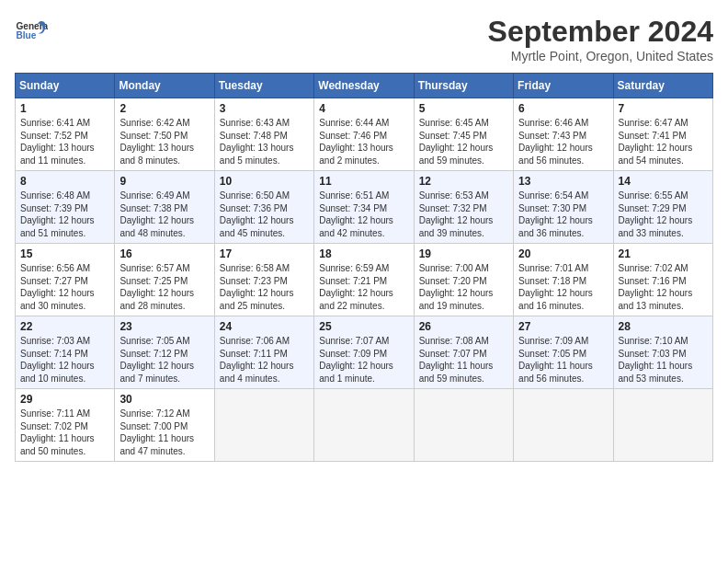  What do you see at coordinates (463, 327) in the screenshot?
I see `day-number: 26` at bounding box center [463, 327].